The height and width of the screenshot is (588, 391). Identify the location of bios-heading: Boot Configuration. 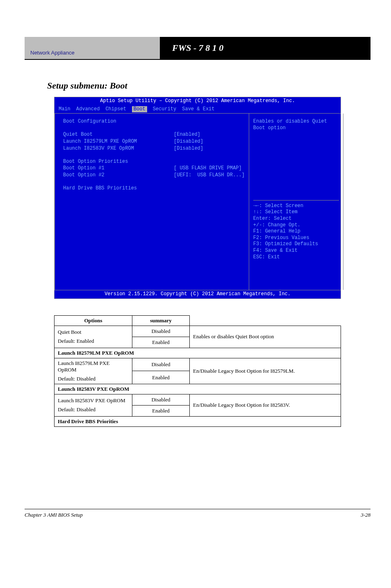
(154, 122).